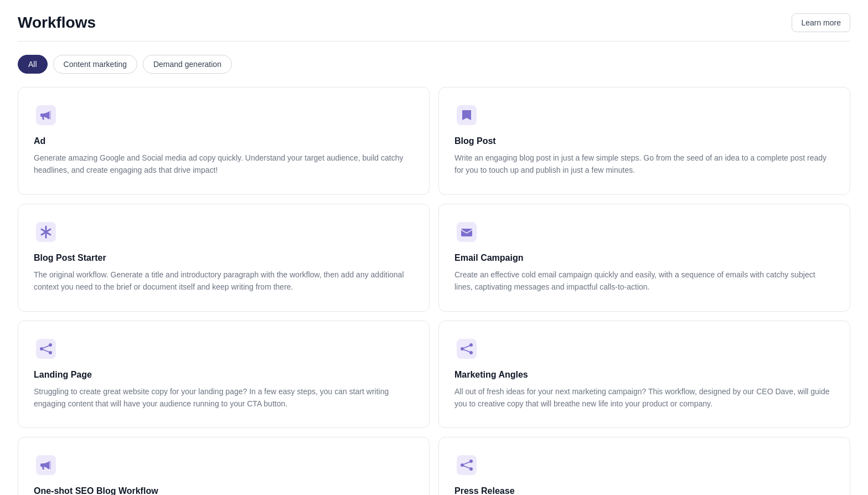 This screenshot has width=868, height=495. What do you see at coordinates (644, 466) in the screenshot?
I see `workflow-card-press-release: Press ReleaseUpdate your audience quickl…` at bounding box center [644, 466].